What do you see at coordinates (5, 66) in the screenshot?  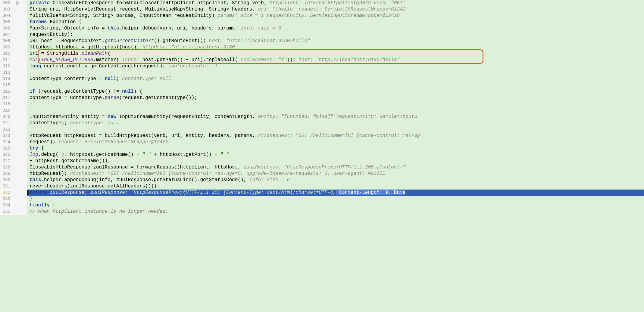 I see `line-number: 312` at bounding box center [5, 66].